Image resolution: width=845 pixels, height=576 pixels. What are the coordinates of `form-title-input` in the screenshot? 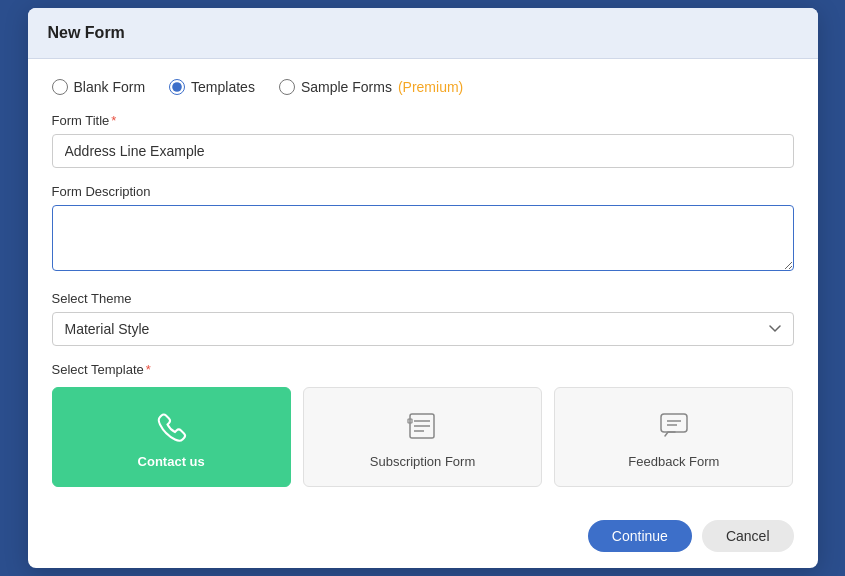 It's located at (423, 151).